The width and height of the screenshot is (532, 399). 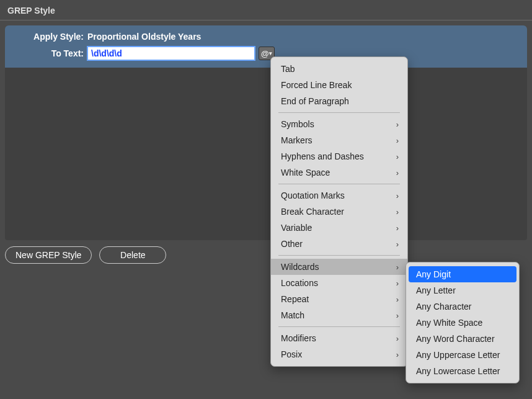 What do you see at coordinates (339, 354) in the screenshot?
I see `menu-item-posix: Posix›` at bounding box center [339, 354].